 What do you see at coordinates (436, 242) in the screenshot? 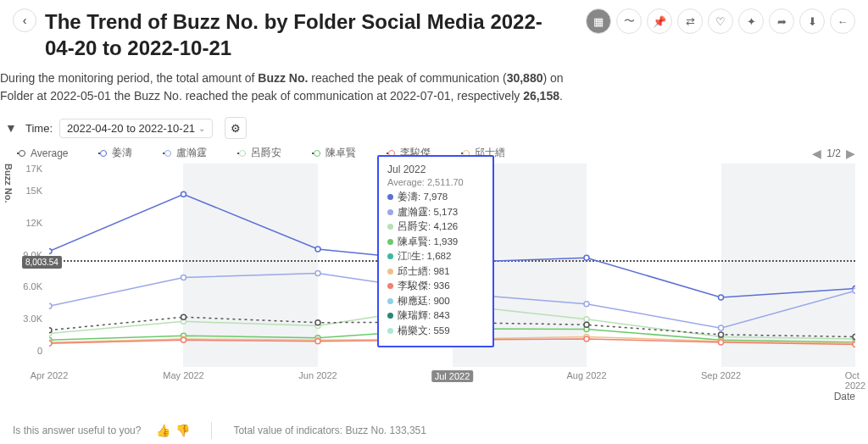
I see `tooltip-row: 陳卓賢: 1,939` at bounding box center [436, 242].